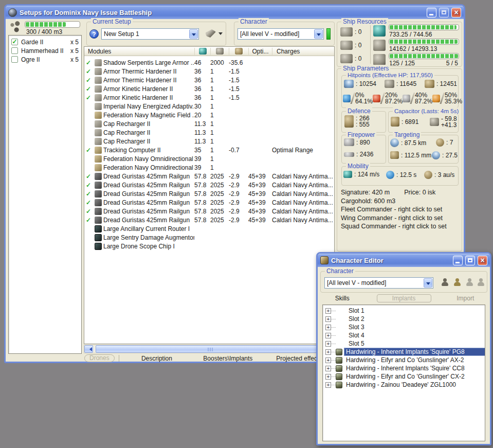 The width and height of the screenshot is (493, 448). I want to click on hardpoint-count: : 0, so click(358, 45).